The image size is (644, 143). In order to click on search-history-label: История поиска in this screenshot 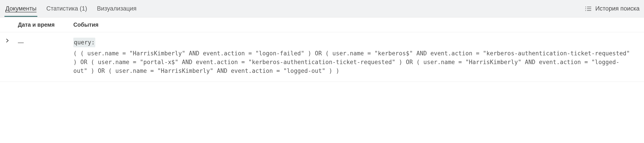, I will do `click(618, 9)`.